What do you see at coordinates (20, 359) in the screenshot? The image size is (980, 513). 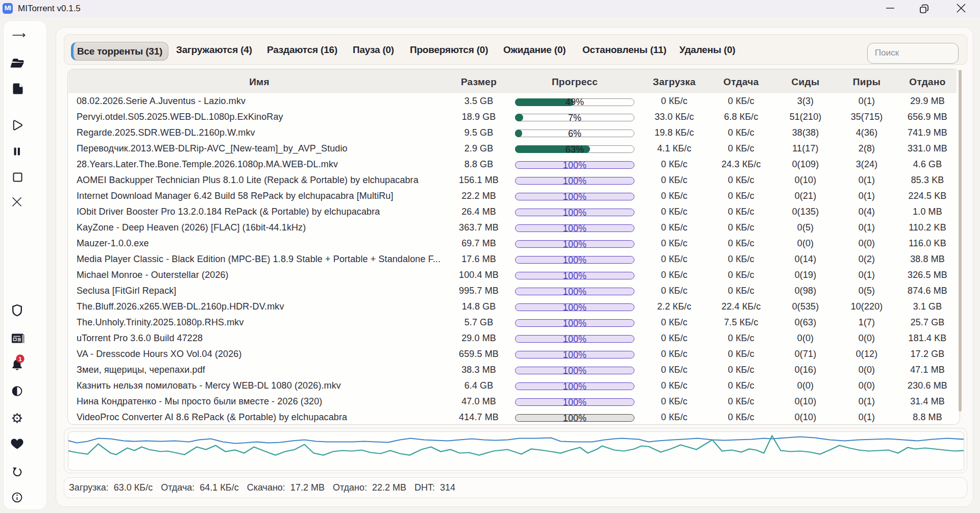 I see `svg-text: 1` at bounding box center [20, 359].